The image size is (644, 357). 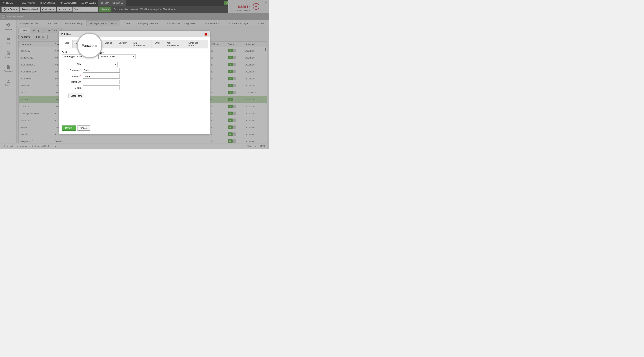 What do you see at coordinates (76, 96) in the screenshot?
I see `clear-form-button: Clear Form` at bounding box center [76, 96].